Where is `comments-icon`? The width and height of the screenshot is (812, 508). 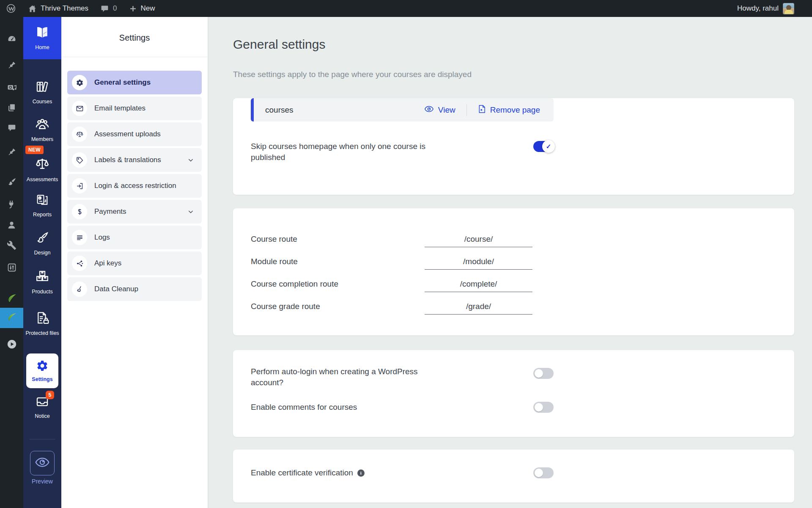
comments-icon is located at coordinates (12, 128).